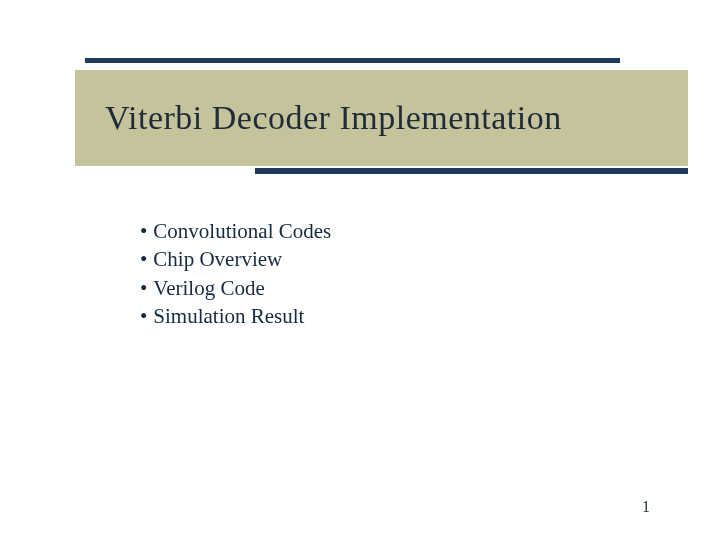  What do you see at coordinates (352, 60) in the screenshot?
I see `title-top-rule` at bounding box center [352, 60].